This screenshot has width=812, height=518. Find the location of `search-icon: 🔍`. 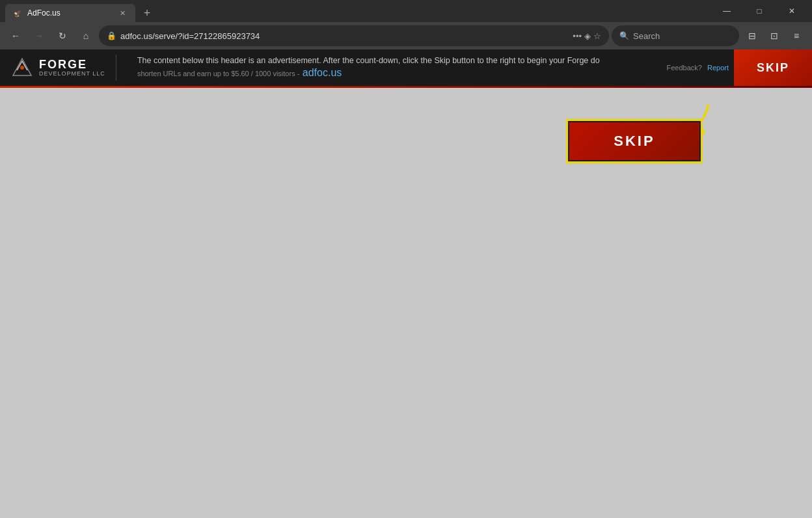

search-icon: 🔍 is located at coordinates (625, 36).